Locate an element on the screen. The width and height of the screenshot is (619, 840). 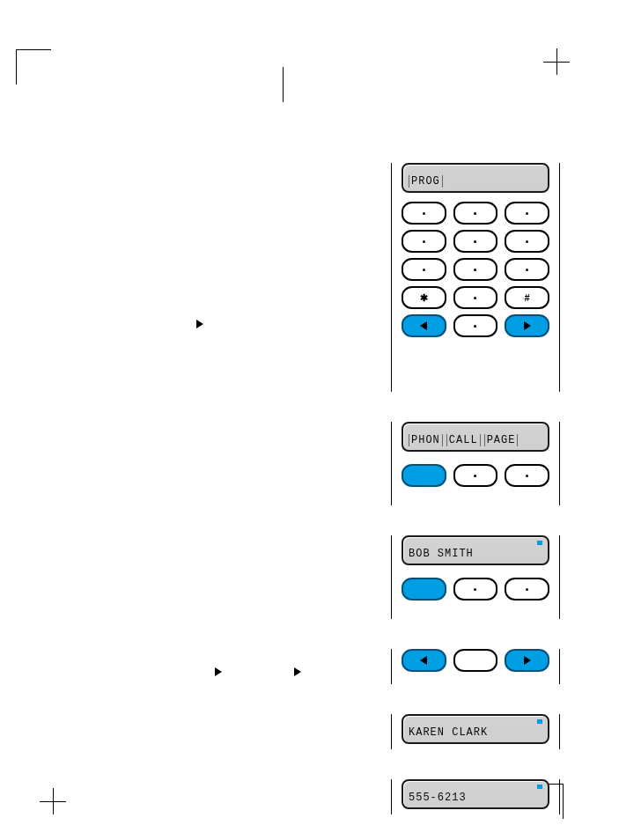
crop-mark-top-center is located at coordinates (284, 85).